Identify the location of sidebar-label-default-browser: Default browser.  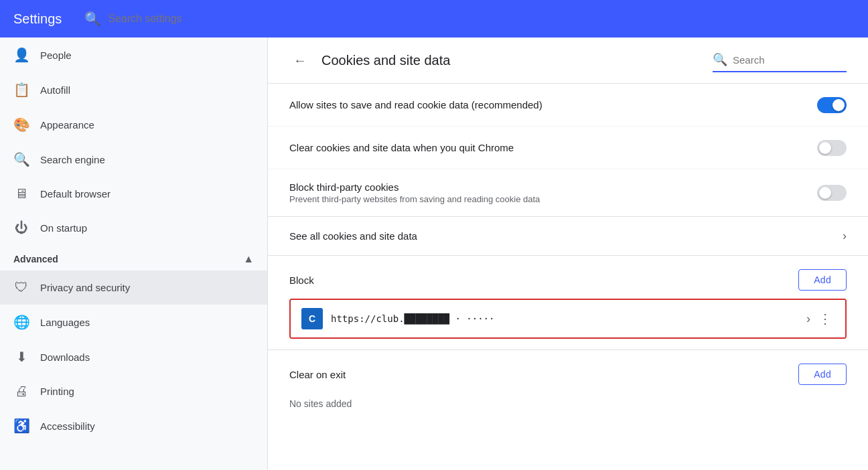
(147, 194).